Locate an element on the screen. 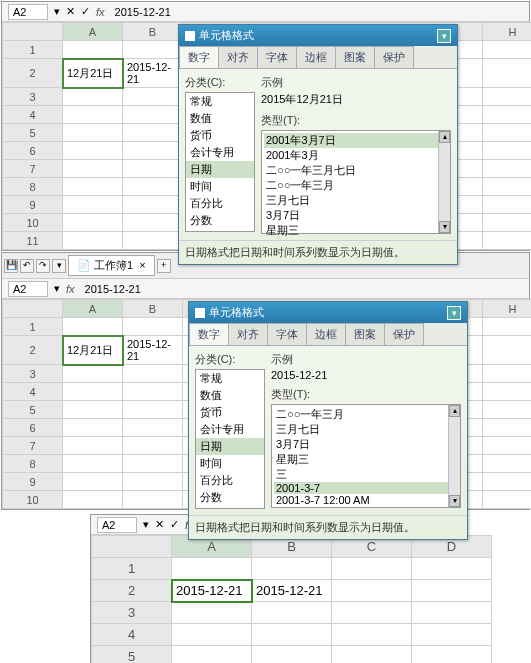  example-value: 2015-12-21 is located at coordinates (366, 375).